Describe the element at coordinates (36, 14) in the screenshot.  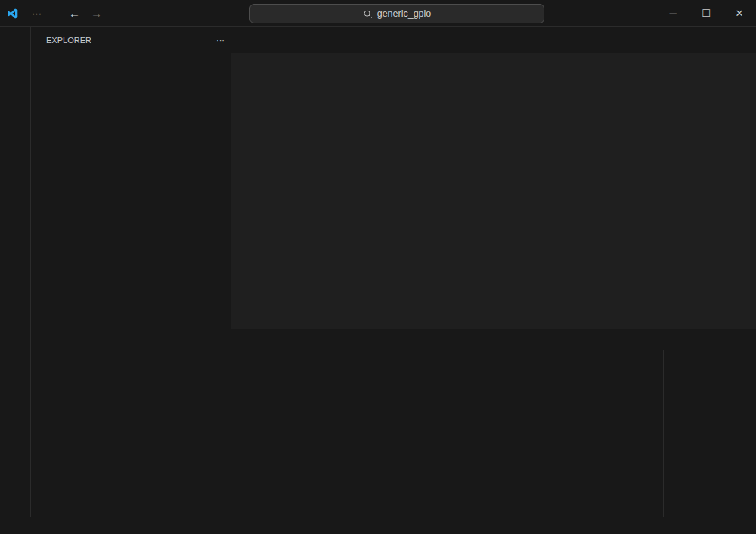
I see `menu-more: ···` at that location.